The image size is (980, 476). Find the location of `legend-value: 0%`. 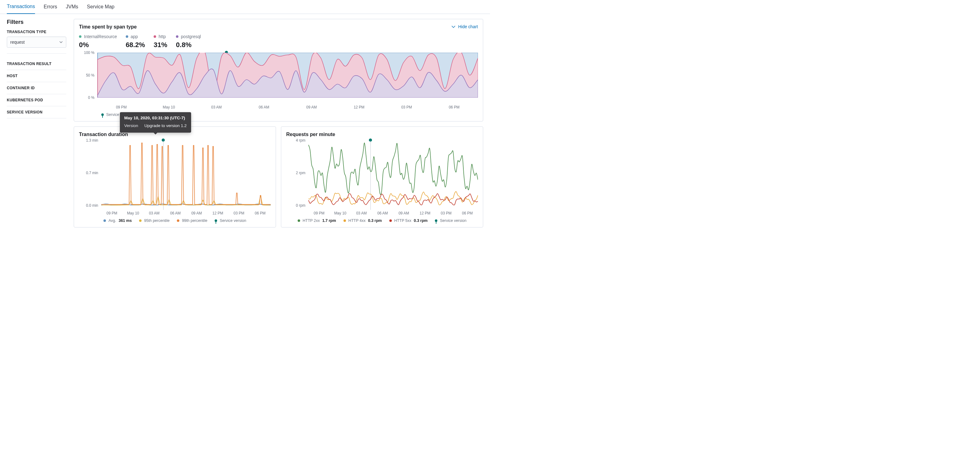

legend-value: 0% is located at coordinates (98, 45).